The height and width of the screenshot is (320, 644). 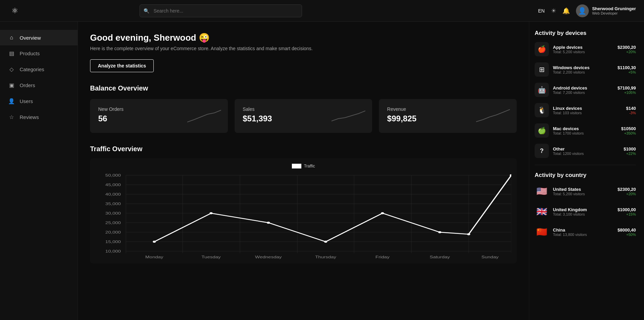 What do you see at coordinates (585, 90) in the screenshot?
I see `device-item-android: 🤖 Android devices Total: 7,200 visitors …` at bounding box center [585, 90].